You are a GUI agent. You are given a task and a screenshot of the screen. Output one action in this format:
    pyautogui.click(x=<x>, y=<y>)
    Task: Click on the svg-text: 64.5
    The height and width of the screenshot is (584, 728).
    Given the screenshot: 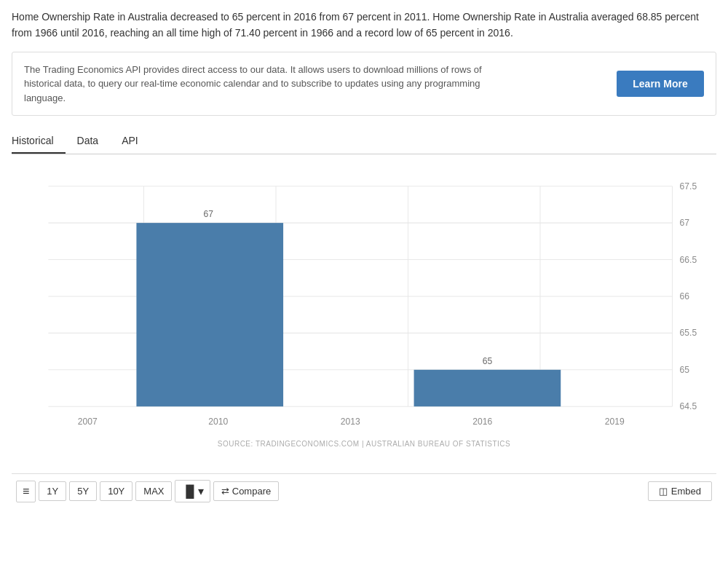 What is the action you would take?
    pyautogui.click(x=689, y=407)
    